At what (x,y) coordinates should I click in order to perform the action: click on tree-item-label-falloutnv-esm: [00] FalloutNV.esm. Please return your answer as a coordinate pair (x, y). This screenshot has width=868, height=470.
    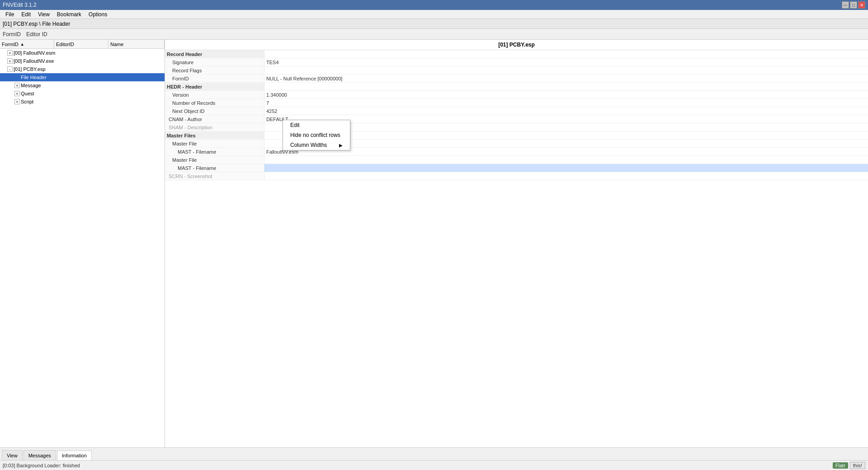
    Looking at the image, I should click on (34, 53).